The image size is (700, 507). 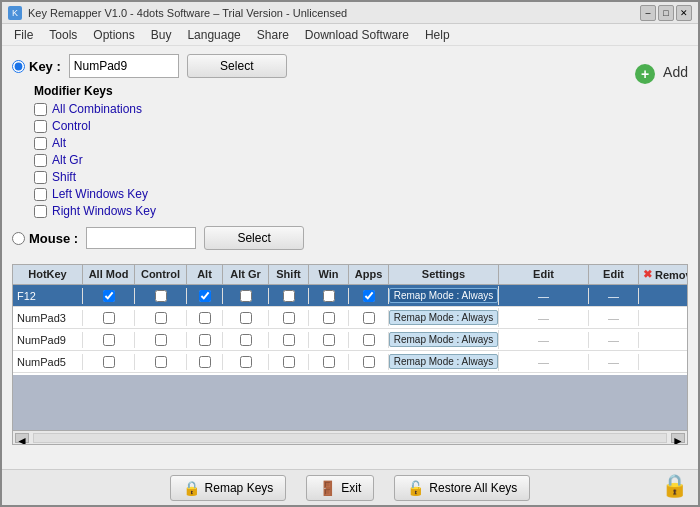 What do you see at coordinates (350, 318) in the screenshot?
I see `table-row: NumPad3 Remap Mode : Always — —` at bounding box center [350, 318].